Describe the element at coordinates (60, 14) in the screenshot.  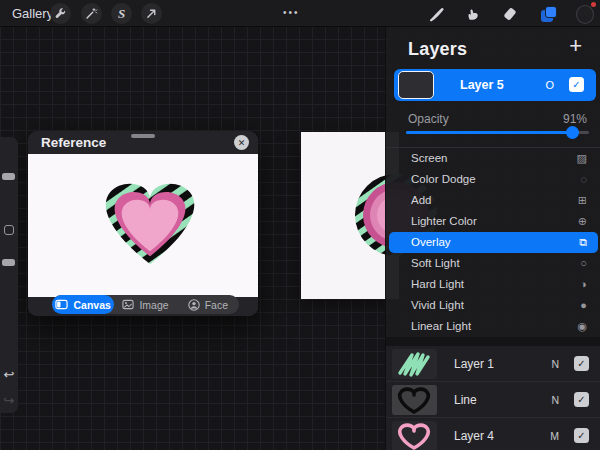
I see `actions-button` at that location.